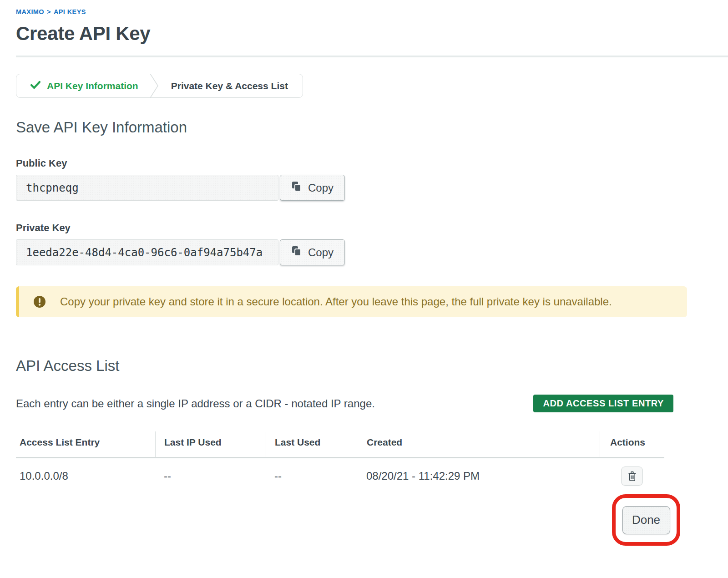  What do you see at coordinates (340, 475) in the screenshot?
I see `table-row: 10.0.0.0/8 -- -- 08/20/21 - 11:42:29 PM` at bounding box center [340, 475].